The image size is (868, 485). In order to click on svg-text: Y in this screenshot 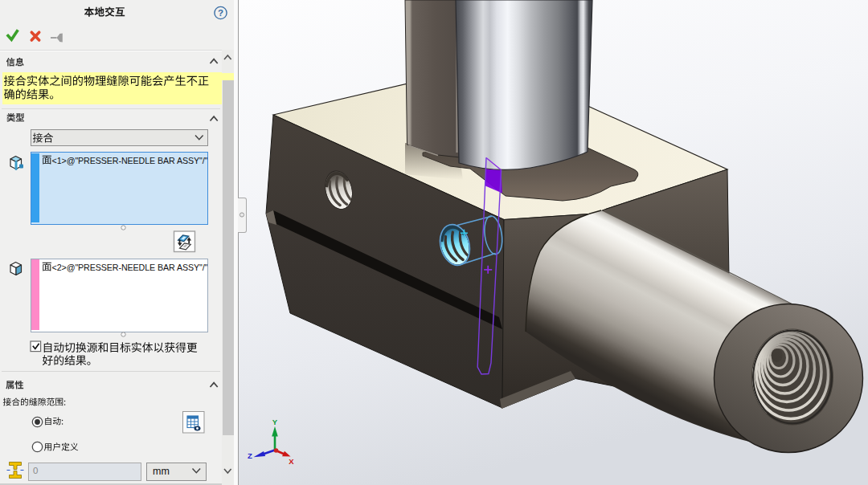, I will do `click(275, 422)`.